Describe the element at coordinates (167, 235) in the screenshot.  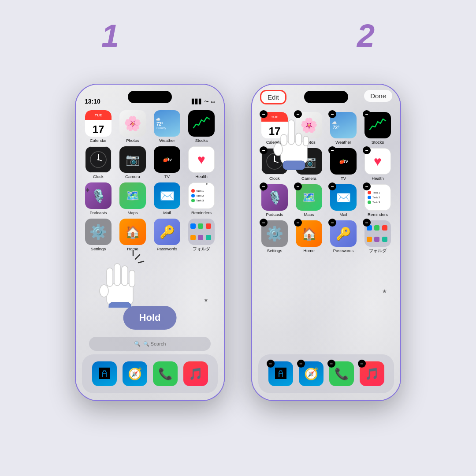
I see `app-item-passwords: 🔑 Passwords` at that location.